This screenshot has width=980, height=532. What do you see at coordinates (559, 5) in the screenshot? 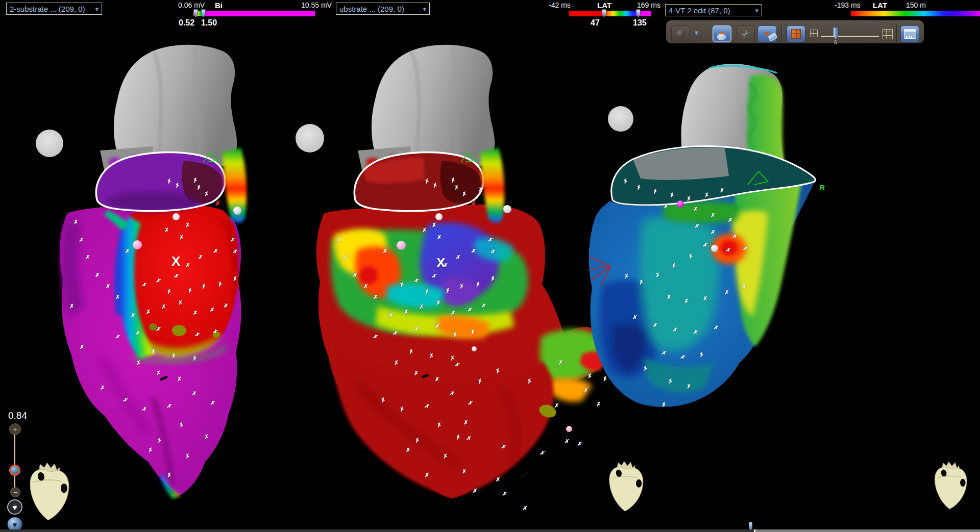
I see `lat-mid-min: -42 ms` at bounding box center [559, 5].